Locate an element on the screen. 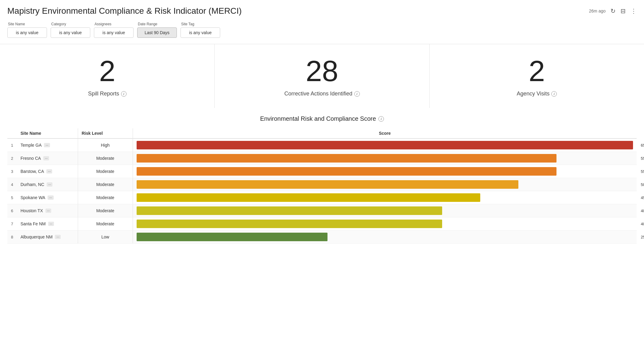 The width and height of the screenshot is (644, 347). row-rank: 6 is located at coordinates (12, 211).